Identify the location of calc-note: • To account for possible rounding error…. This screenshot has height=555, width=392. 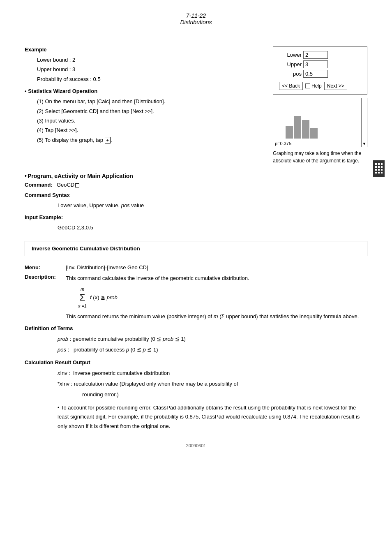
(212, 417).